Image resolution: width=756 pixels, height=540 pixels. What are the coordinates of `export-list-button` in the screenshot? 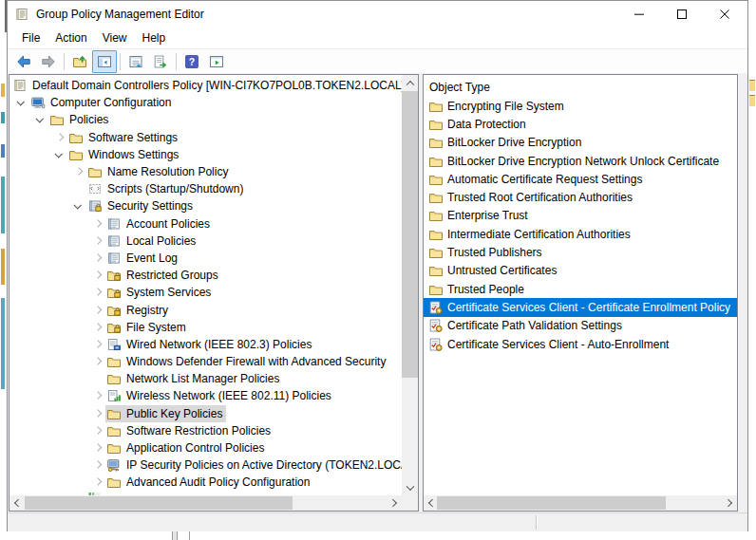 It's located at (161, 62).